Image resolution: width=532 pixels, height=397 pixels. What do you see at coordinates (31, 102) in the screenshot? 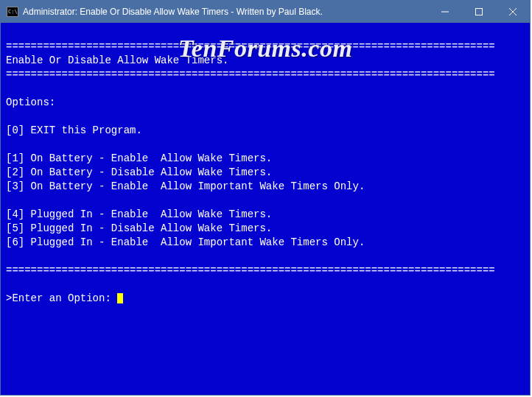
I see `options-label: Options:` at bounding box center [31, 102].